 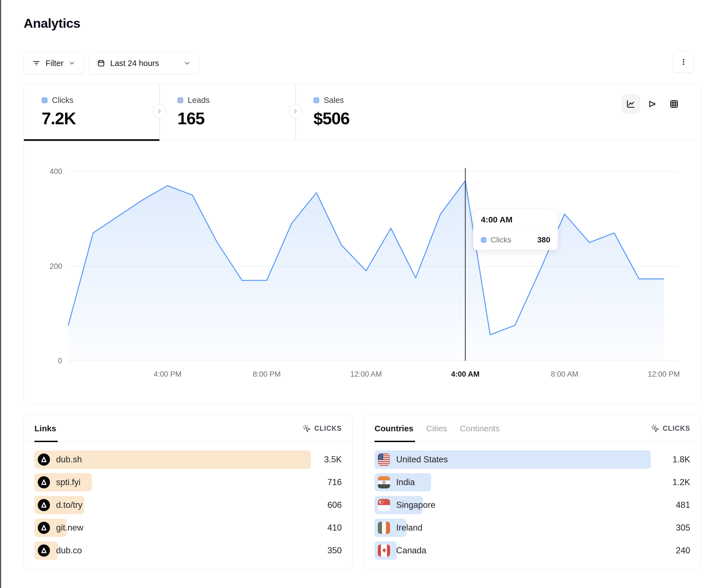 I want to click on links-panel-header: Links CLICKS, so click(x=188, y=428).